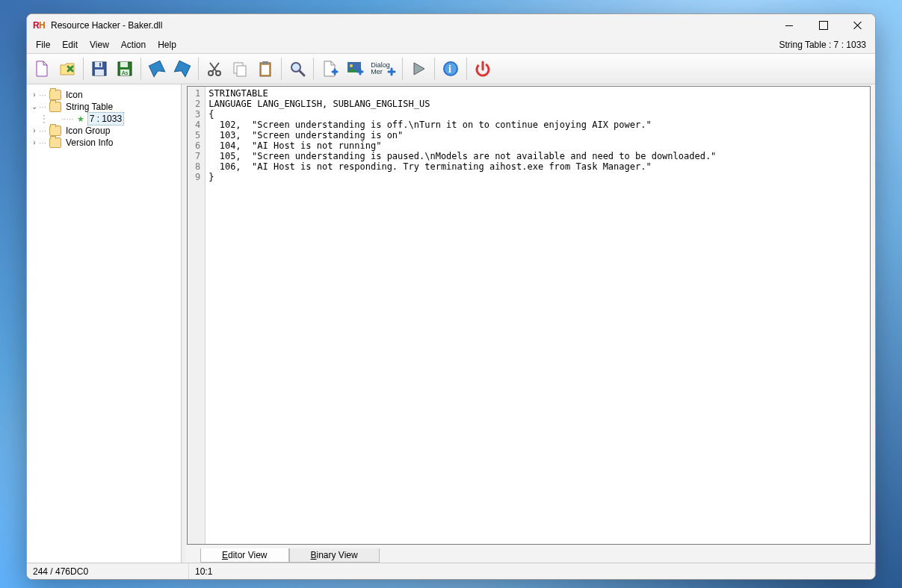 The image size is (902, 588). What do you see at coordinates (214, 69) in the screenshot?
I see `scissors-icon` at bounding box center [214, 69].